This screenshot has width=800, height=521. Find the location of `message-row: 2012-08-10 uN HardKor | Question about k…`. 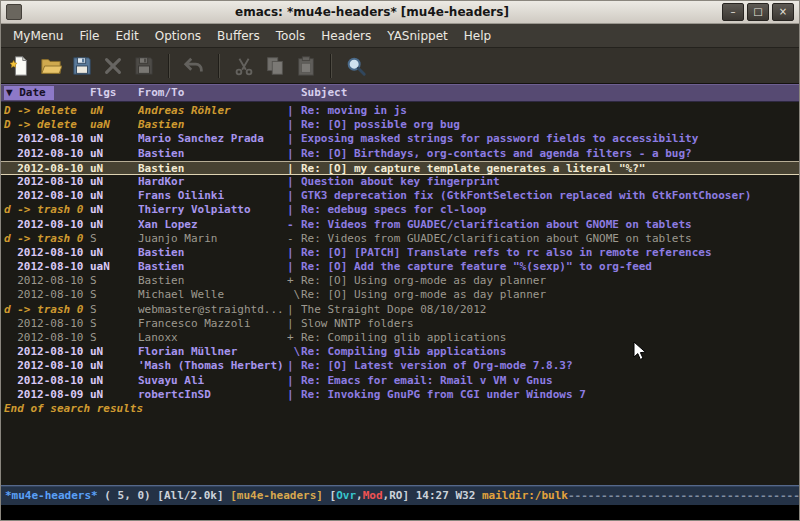

message-row: 2012-08-10 uN HardKor | Question about k… is located at coordinates (400, 182).